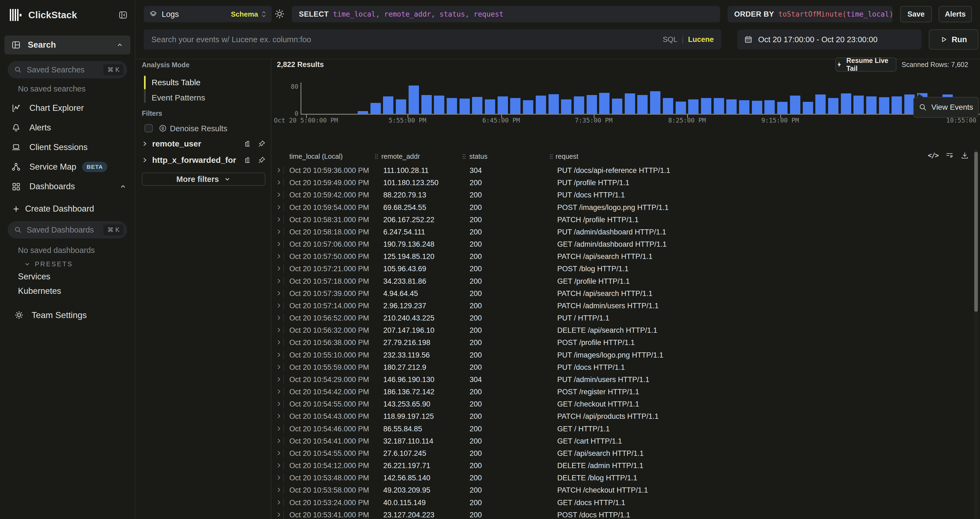  What do you see at coordinates (625, 318) in the screenshot?
I see `table-row: Oct 20 10:56:52.000 PM 210.240.43.225 20…` at bounding box center [625, 318].